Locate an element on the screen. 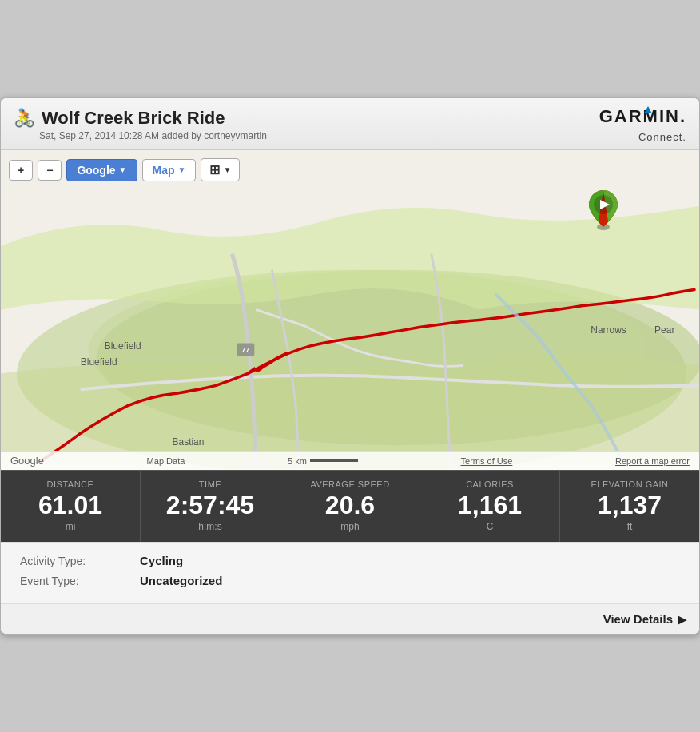 The width and height of the screenshot is (700, 732). layers-icon: ⊞ is located at coordinates (214, 169).